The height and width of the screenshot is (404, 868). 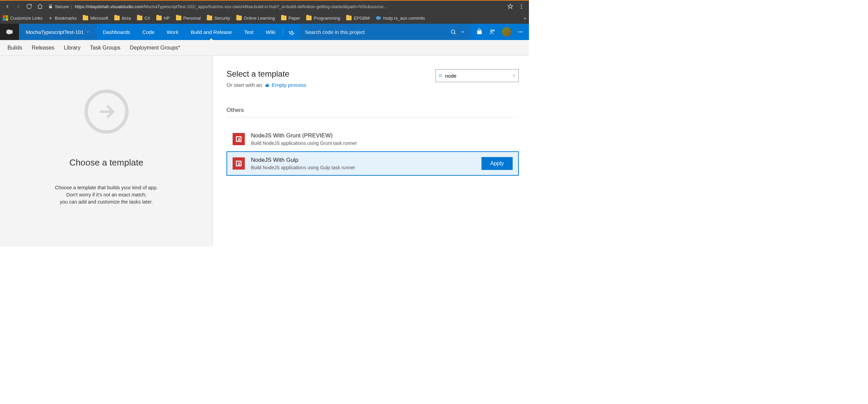 What do you see at coordinates (358, 18) in the screenshot?
I see `bookmark-epgbm: EPGBM` at bounding box center [358, 18].